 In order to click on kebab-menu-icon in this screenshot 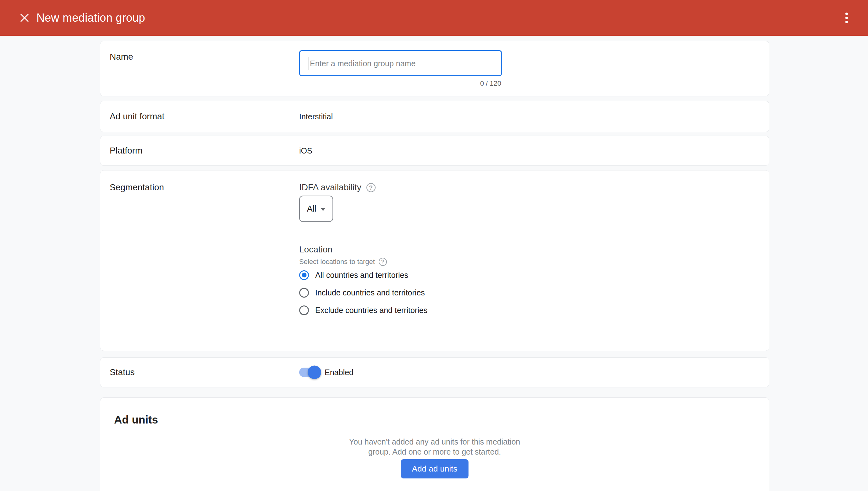, I will do `click(846, 14)`.